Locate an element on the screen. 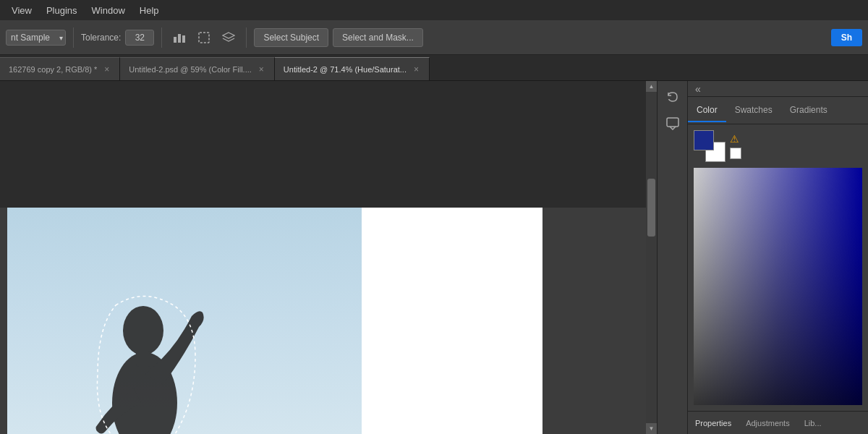 Image resolution: width=868 pixels, height=434 pixels. tab-swatches: Swatches is located at coordinates (754, 111).